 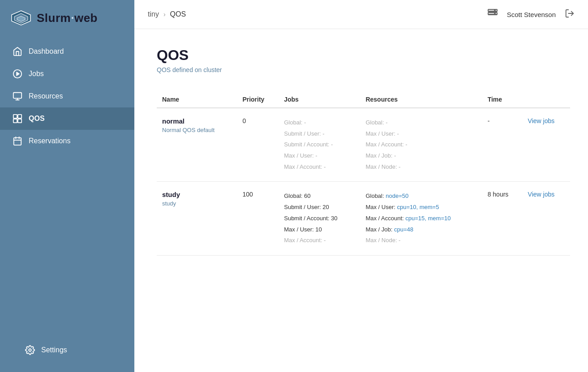 I want to click on jobs-submit-account-label2: Submit / Account:, so click(x=307, y=218).